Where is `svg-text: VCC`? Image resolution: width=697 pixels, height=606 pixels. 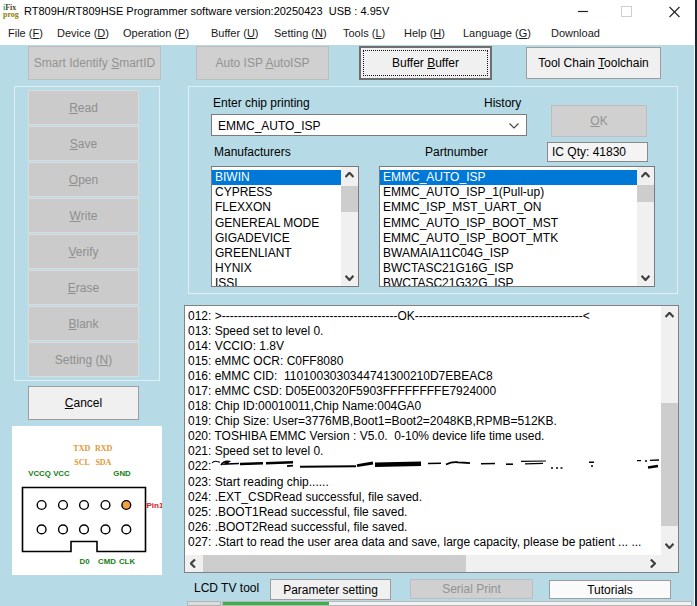
svg-text: VCC is located at coordinates (62, 474).